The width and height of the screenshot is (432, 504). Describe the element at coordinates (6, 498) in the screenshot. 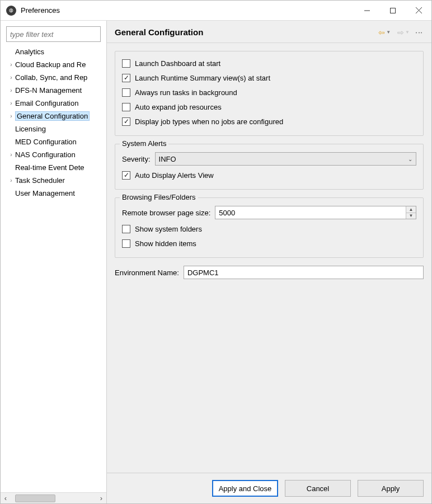

I see `scroll-left-icon: ‹` at that location.